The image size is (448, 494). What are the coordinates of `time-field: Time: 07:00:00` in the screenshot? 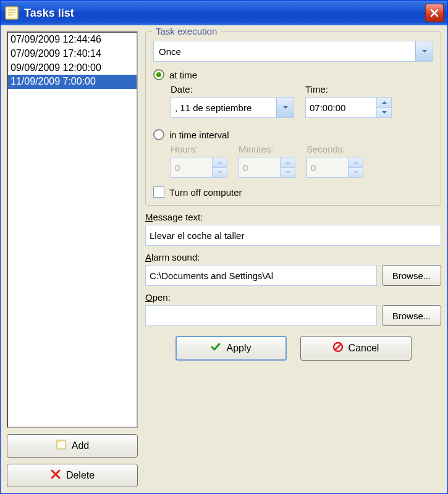 It's located at (349, 101).